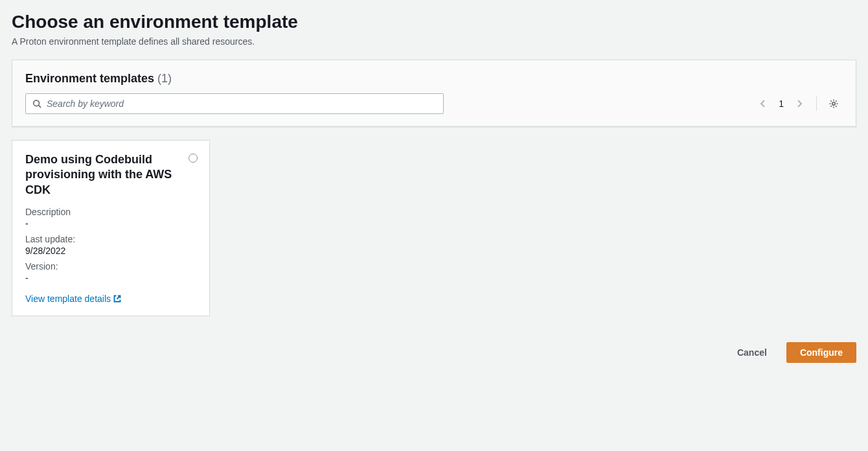 The width and height of the screenshot is (868, 451). I want to click on template-lastupdate-field: Last update: 9/28/2022, so click(111, 245).